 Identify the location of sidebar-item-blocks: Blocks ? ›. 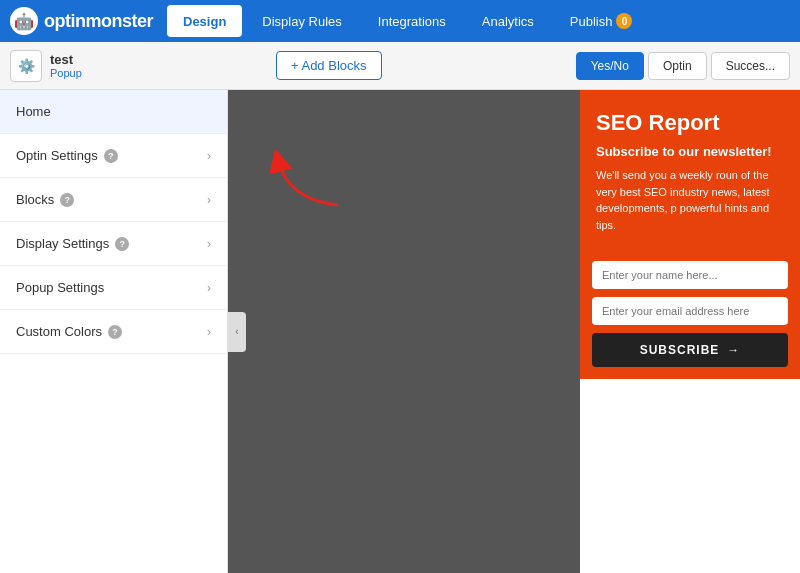
(114, 200).